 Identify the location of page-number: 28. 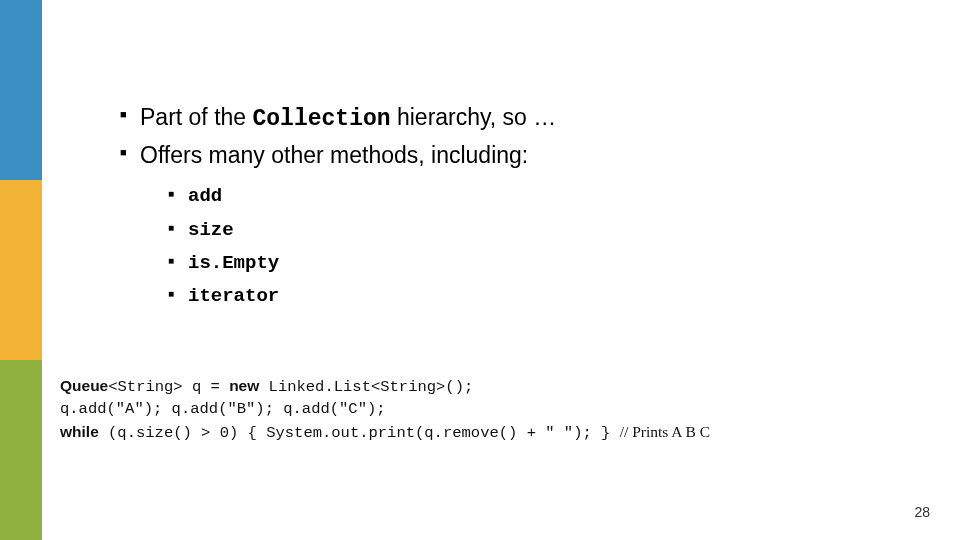
(922, 512).